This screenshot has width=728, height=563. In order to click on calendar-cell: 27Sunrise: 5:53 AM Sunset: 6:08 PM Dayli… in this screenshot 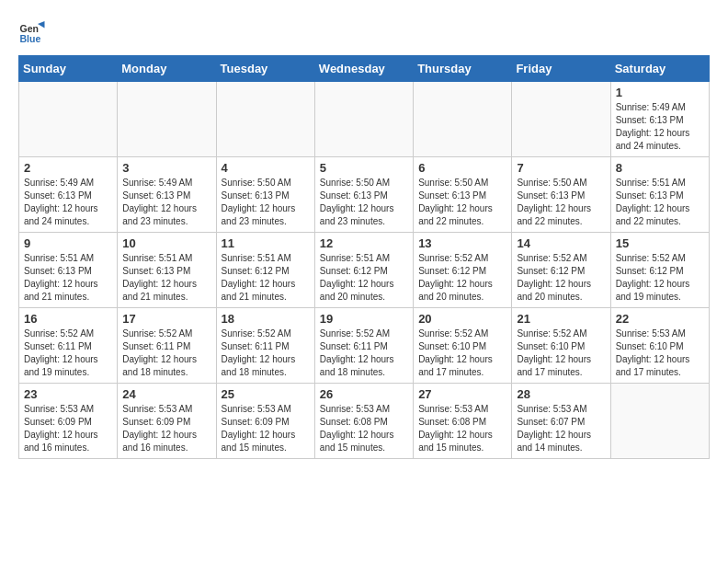, I will do `click(463, 421)`.